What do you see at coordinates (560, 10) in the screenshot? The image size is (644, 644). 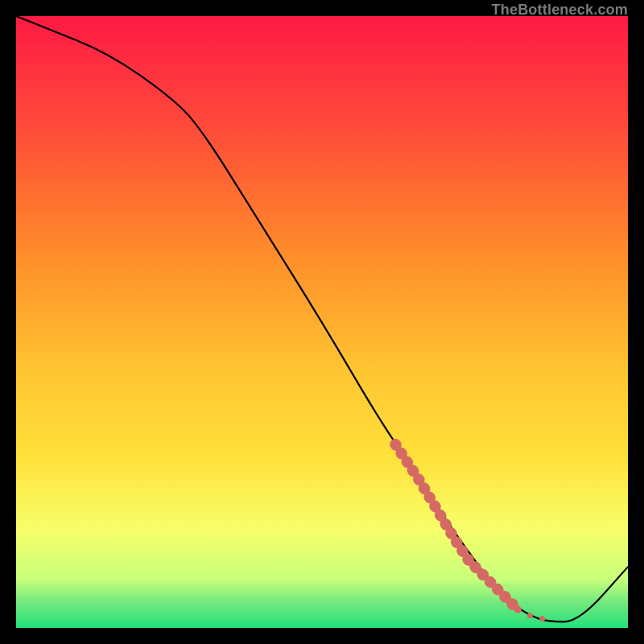 I see `watermark-label: TheBottleneck.com` at bounding box center [560, 10].